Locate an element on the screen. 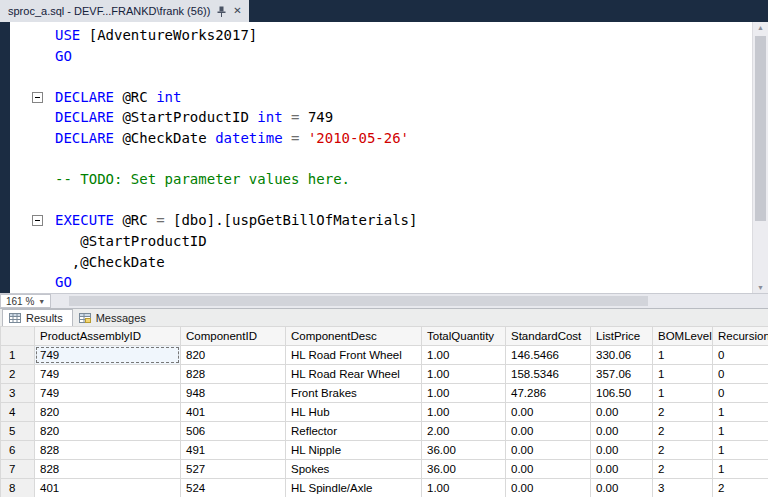 The image size is (768, 497). grid-cell: 330.06 is located at coordinates (622, 356).